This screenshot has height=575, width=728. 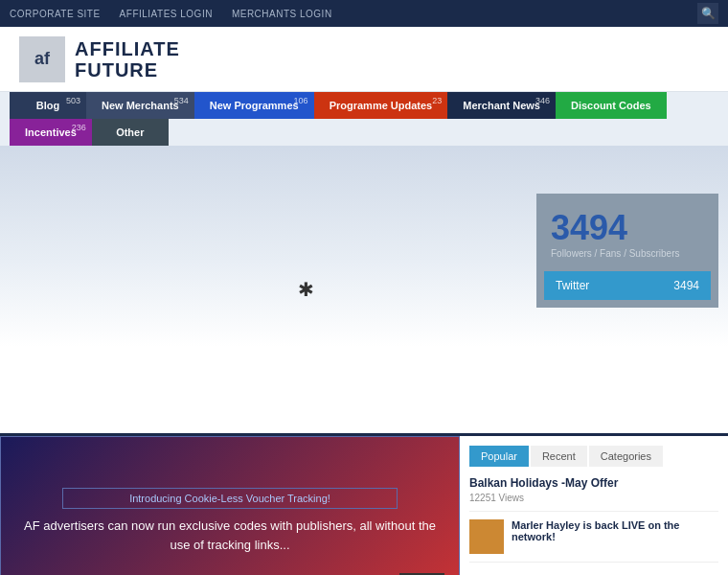 I want to click on tab-categories: Categories, so click(x=626, y=456).